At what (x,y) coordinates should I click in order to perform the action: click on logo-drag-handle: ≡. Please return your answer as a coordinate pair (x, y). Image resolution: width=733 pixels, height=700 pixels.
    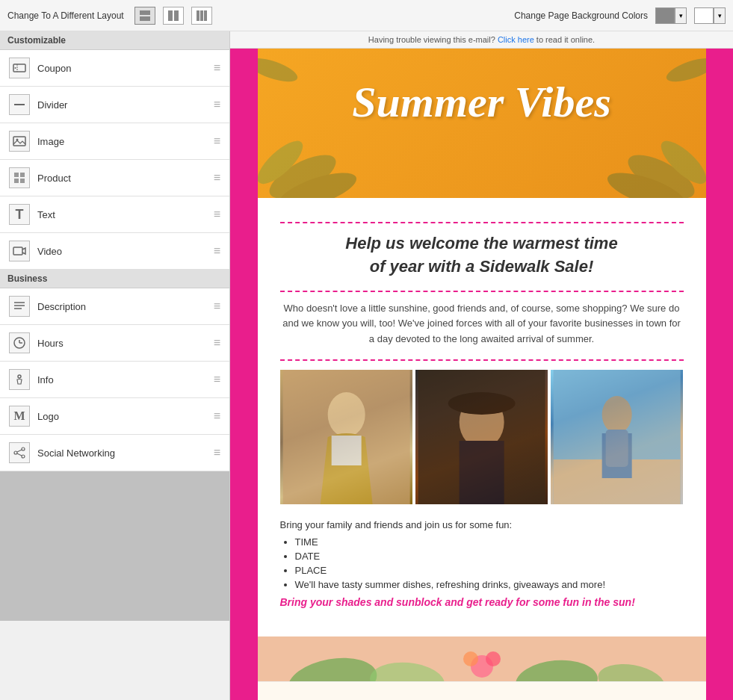
    Looking at the image, I should click on (217, 416).